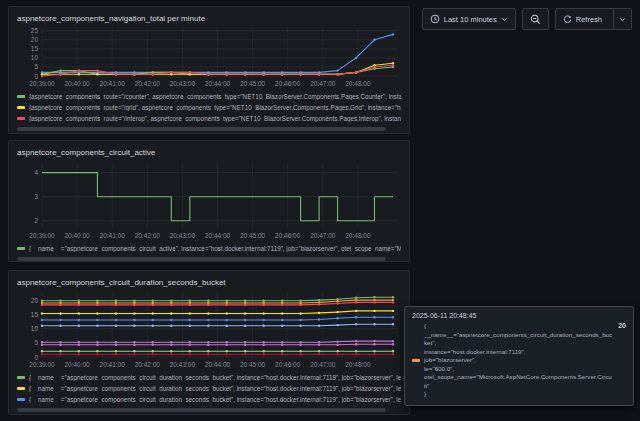  I want to click on refresh-interval-dropdown, so click(622, 19).